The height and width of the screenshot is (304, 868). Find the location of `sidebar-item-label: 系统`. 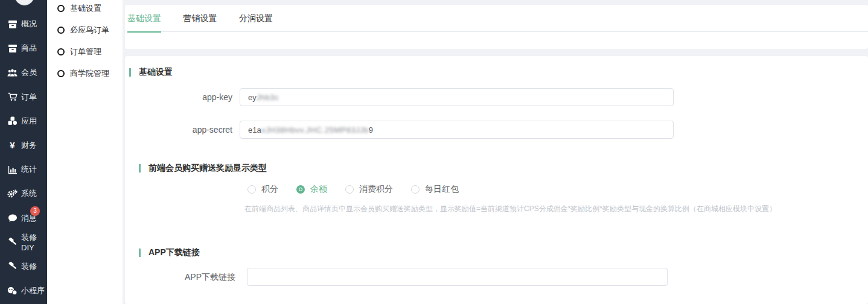

sidebar-item-label: 系统 is located at coordinates (29, 194).